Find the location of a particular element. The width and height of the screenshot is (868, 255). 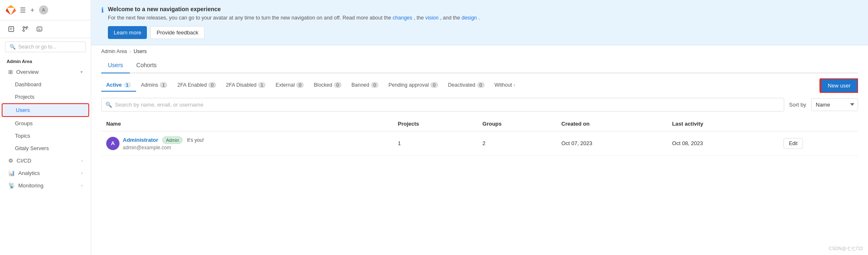

new-user-button: New user is located at coordinates (839, 85).